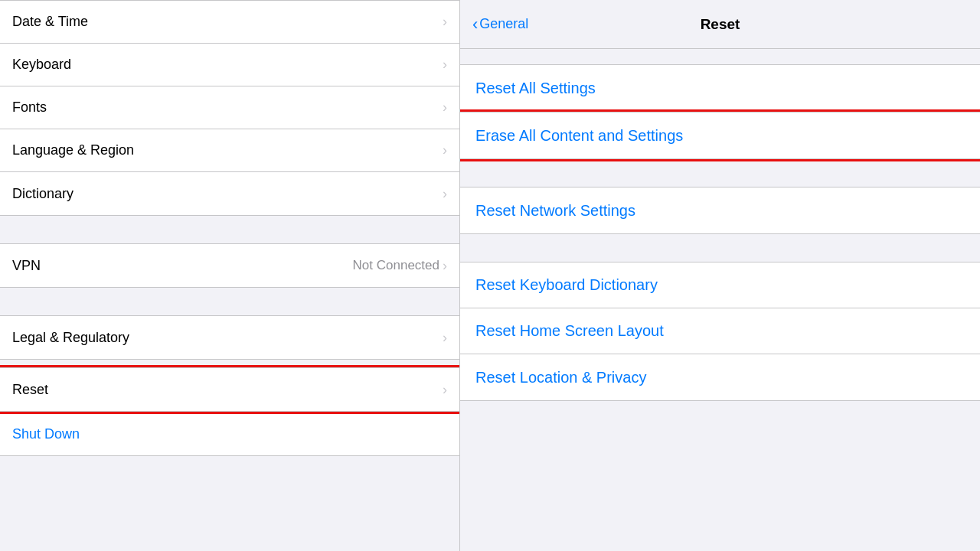 The image size is (980, 551). What do you see at coordinates (74, 150) in the screenshot?
I see `language-region-label: Language & Region` at bounding box center [74, 150].